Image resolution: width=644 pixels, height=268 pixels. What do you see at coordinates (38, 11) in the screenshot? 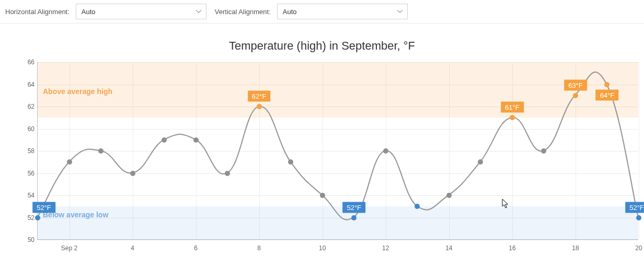
I see `h-align-label: Horizontal Alignment:` at bounding box center [38, 11].